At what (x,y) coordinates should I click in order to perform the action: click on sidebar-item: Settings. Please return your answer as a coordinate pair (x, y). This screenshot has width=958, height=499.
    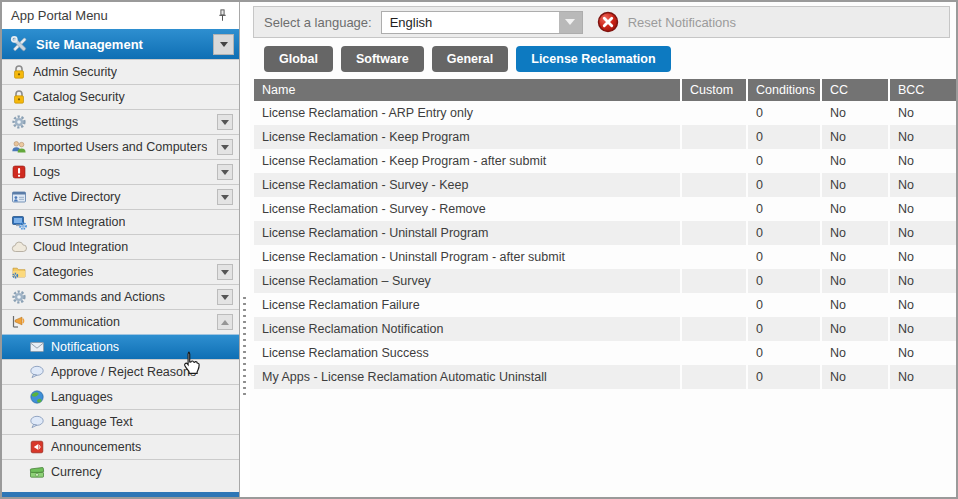
    Looking at the image, I should click on (120, 122).